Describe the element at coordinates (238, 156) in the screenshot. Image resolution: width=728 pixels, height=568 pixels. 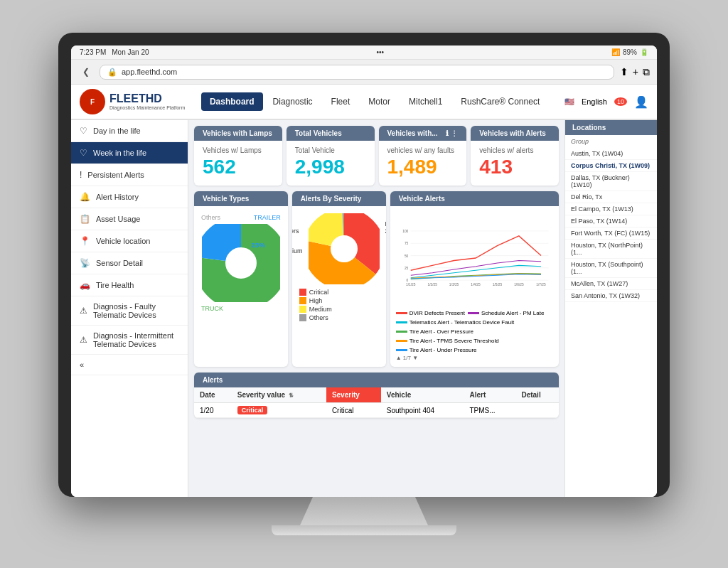
I see `kpi-lamps: Vehicles with Lamps Vehicles w/ Lamps 56…` at that location.